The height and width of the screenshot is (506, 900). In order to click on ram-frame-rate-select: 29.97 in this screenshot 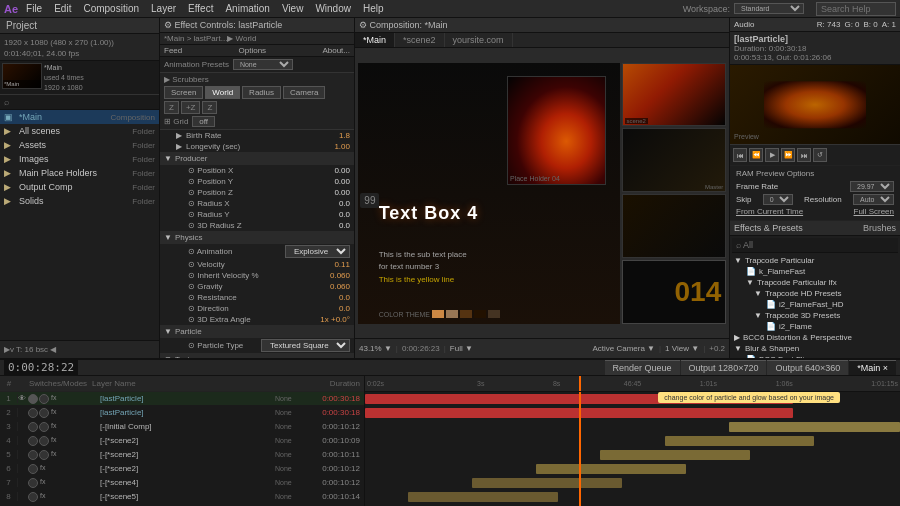, I will do `click(872, 186)`.